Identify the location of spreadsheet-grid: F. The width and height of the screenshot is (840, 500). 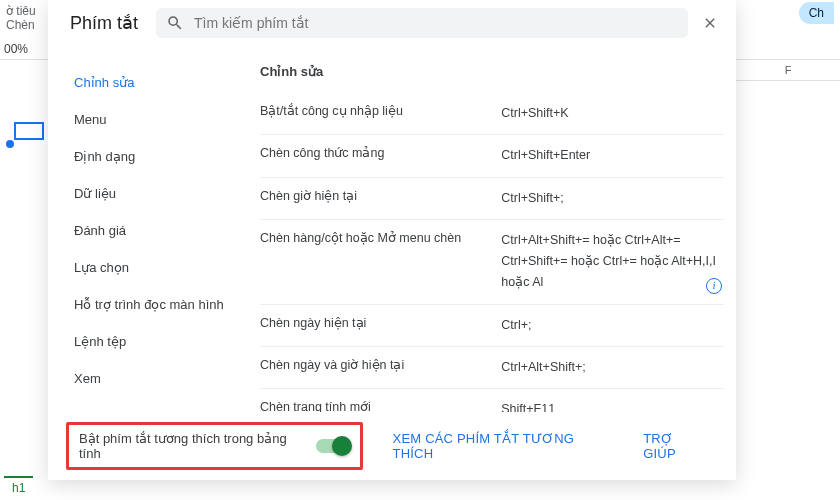
(788, 270).